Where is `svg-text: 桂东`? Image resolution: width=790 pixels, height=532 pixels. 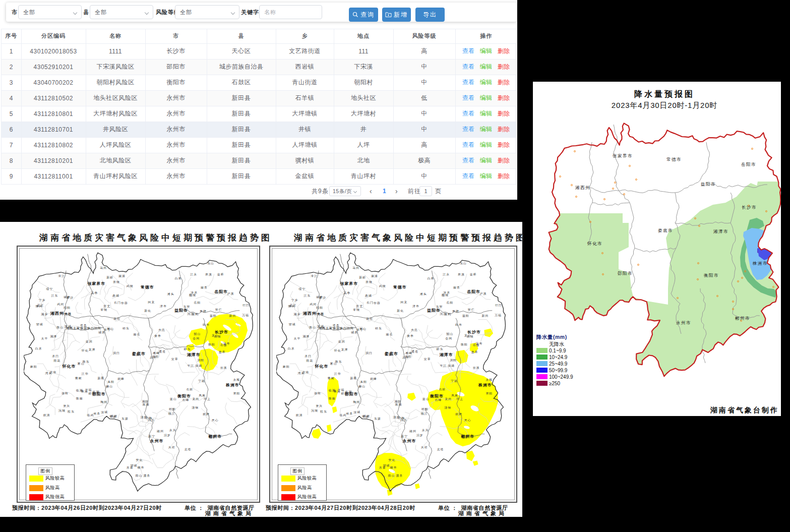
svg-text: 桂东 is located at coordinates (71, 411).